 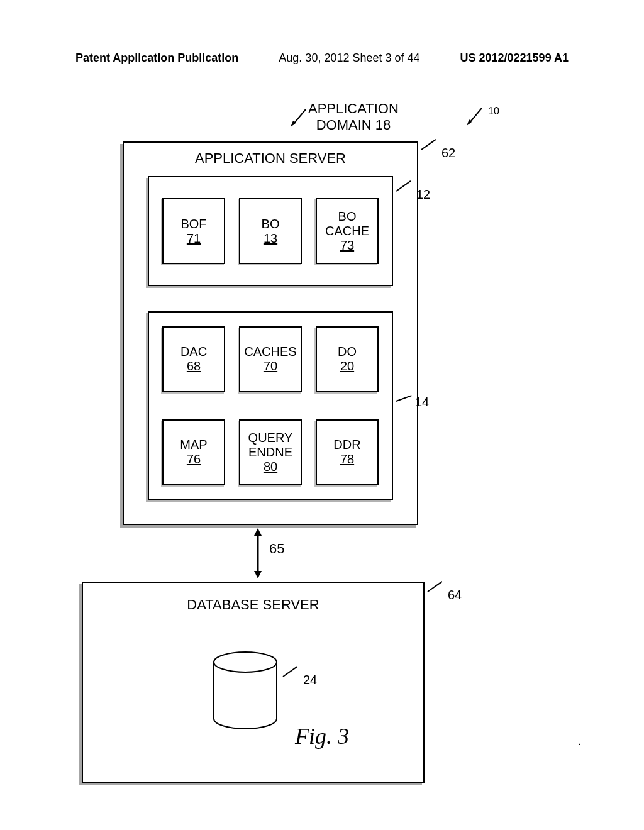 I want to click on application-server-title: APPLICATION SERVER, so click(x=270, y=158).